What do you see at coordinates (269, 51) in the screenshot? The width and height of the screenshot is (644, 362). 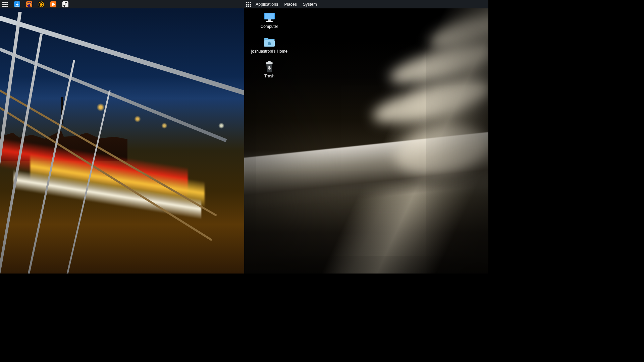 I see `desktop-icon-label: joshuastrobl's Home` at bounding box center [269, 51].